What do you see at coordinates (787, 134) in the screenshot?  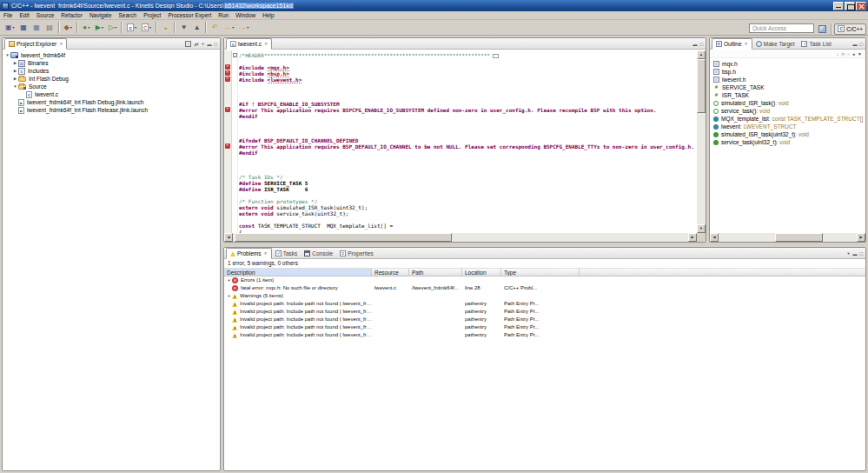 I see `outline-item-simulated-isr-task-uint32-t-: simulated_ISR_task(uint32_t) : void` at bounding box center [787, 134].